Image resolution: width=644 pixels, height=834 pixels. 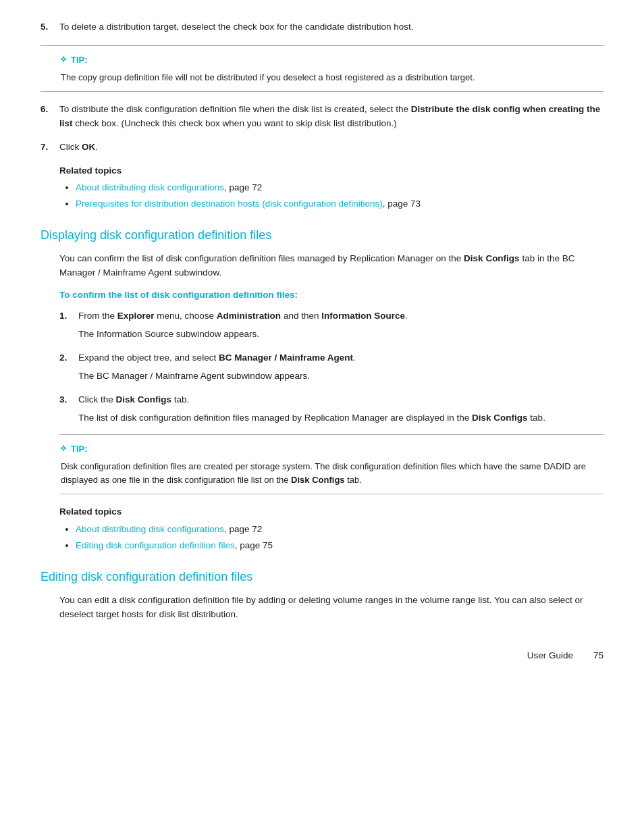 What do you see at coordinates (322, 69) in the screenshot?
I see `tip-box-1: ✧ TIP: The copy group definition file wi…` at bounding box center [322, 69].